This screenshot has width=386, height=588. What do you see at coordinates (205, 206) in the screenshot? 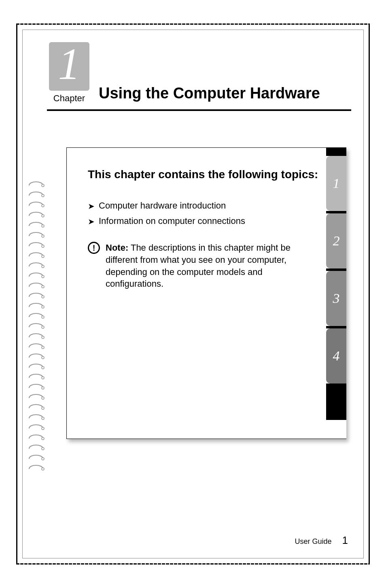
I see `topic-item: ➤Computer hardware introduction` at bounding box center [205, 206].